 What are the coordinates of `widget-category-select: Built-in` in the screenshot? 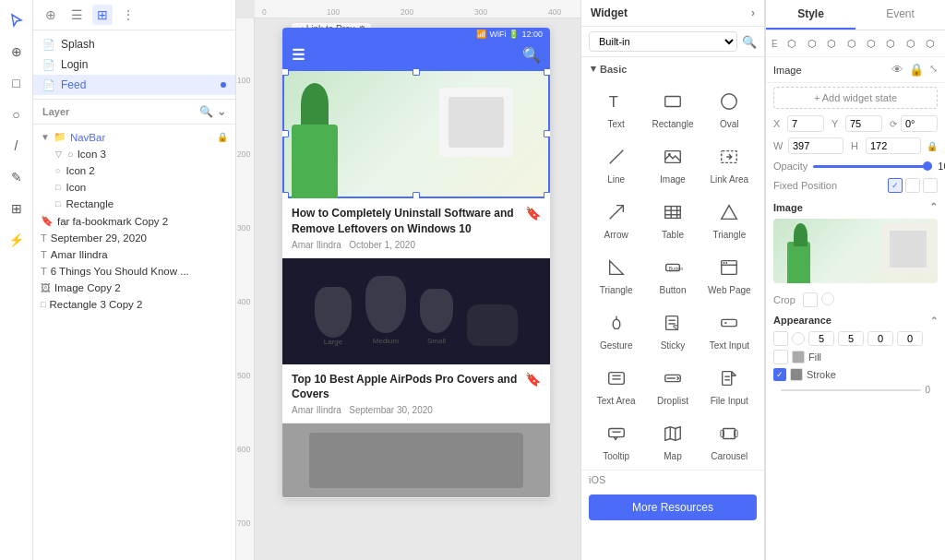 It's located at (663, 42).